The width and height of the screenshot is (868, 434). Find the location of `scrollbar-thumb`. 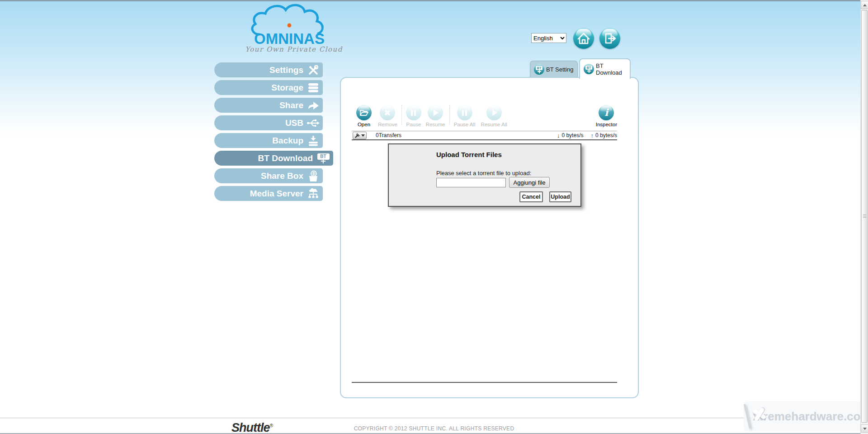

scrollbar-thumb is located at coordinates (864, 216).